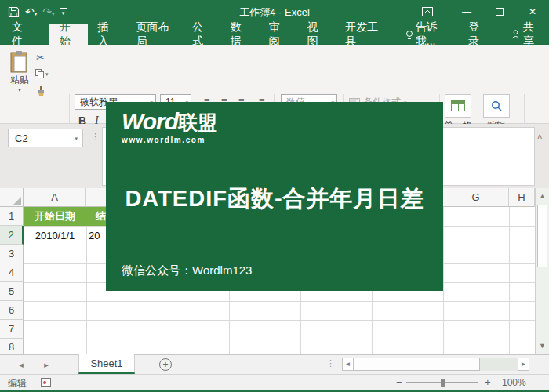  Describe the element at coordinates (427, 34) in the screenshot. I see `tell-me-button: 告诉我...` at that location.